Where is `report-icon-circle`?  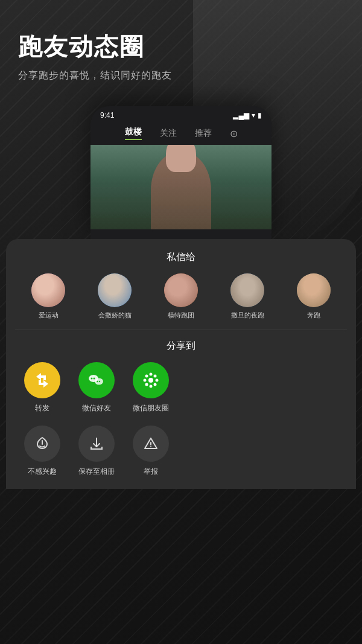 report-icon-circle is located at coordinates (151, 444).